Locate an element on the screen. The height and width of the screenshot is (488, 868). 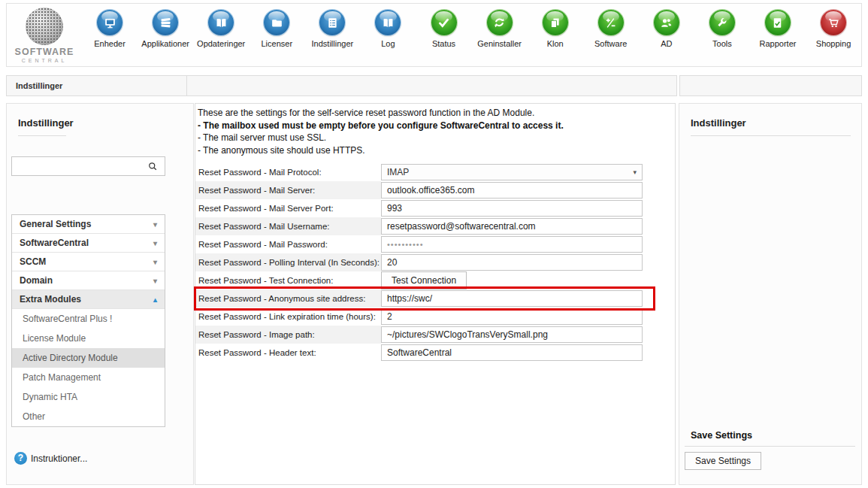
sidebar-title: Indstillinger is located at coordinates (105, 123).